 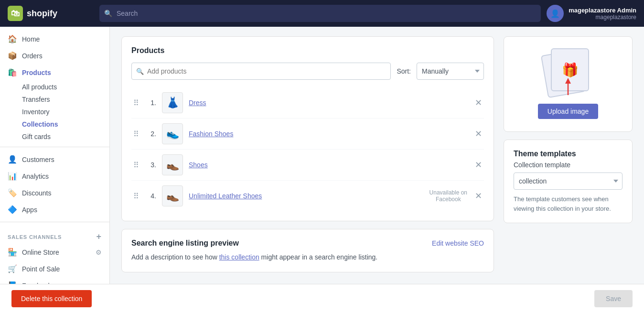 What do you see at coordinates (54, 176) in the screenshot?
I see `sidebar-item-analytics: 📊 Analytics` at bounding box center [54, 176].